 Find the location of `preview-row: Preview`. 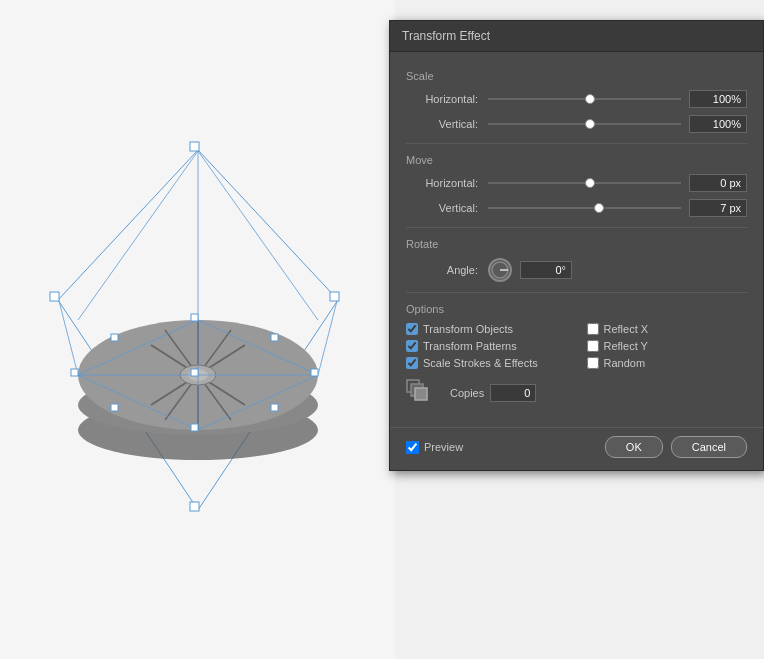

preview-row: Preview is located at coordinates (434, 448).